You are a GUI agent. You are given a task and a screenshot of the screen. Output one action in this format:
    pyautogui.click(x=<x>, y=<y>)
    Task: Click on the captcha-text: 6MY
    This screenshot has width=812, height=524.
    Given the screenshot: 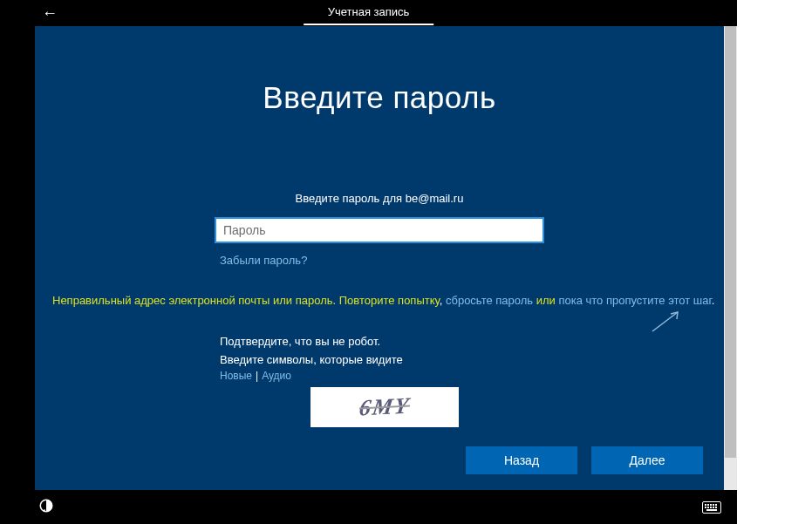 What is the action you would take?
    pyautogui.click(x=385, y=406)
    